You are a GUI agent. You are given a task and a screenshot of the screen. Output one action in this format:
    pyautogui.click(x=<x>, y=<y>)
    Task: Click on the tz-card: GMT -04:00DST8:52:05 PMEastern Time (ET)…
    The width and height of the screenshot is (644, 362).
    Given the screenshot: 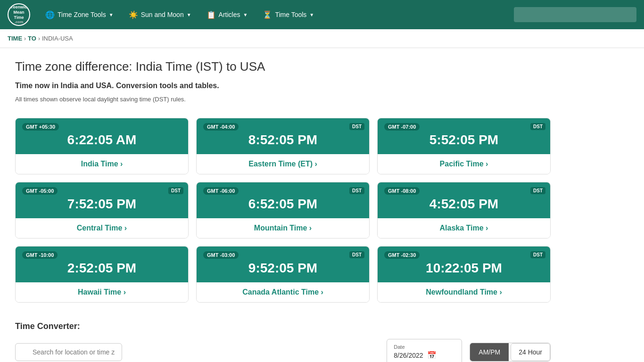 What is the action you would take?
    pyautogui.click(x=283, y=146)
    